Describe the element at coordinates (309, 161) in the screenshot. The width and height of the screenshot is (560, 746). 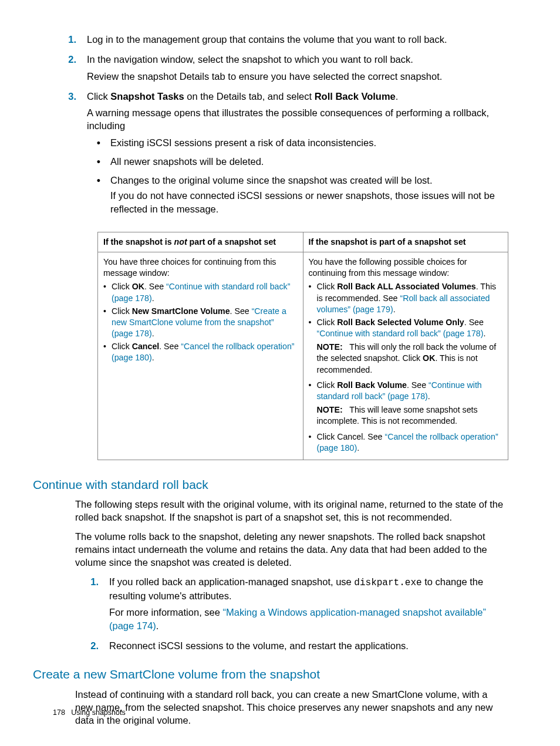
I see `bullet-text: All newer snapshots will be deleted.` at that location.